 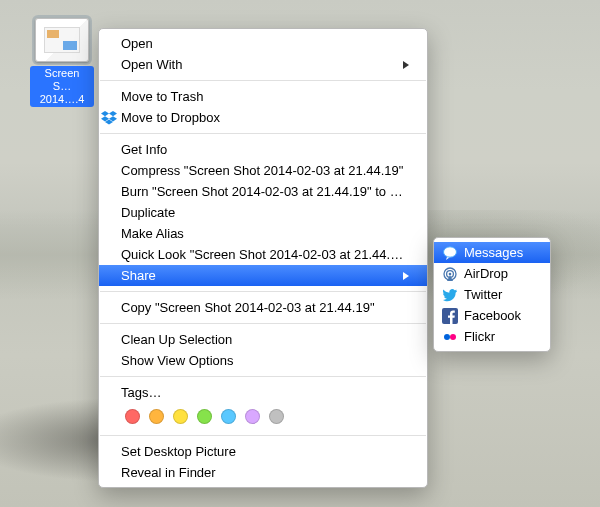 What do you see at coordinates (263, 192) in the screenshot?
I see `menu-burn: Burn "Screen Shot 2014-02-03 at 21.44.19…` at bounding box center [263, 192].